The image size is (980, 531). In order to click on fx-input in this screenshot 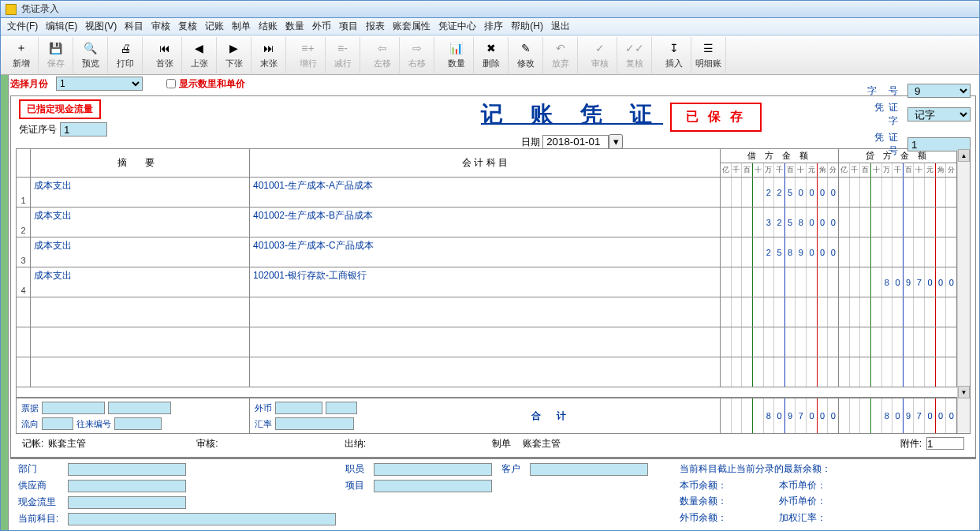, I will do `click(299, 408)`.